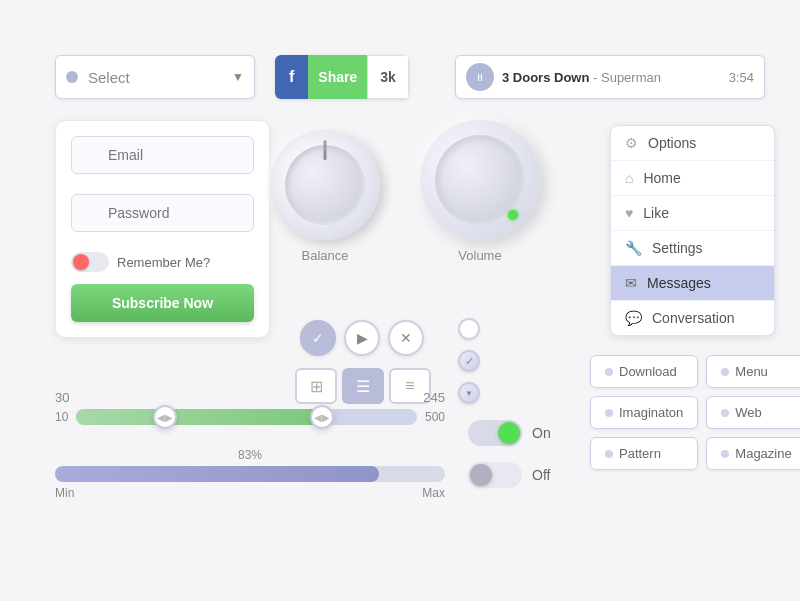  I want to click on form-panel: ✉ 🔍 Remember Me? Subscribe Now, so click(162, 229).